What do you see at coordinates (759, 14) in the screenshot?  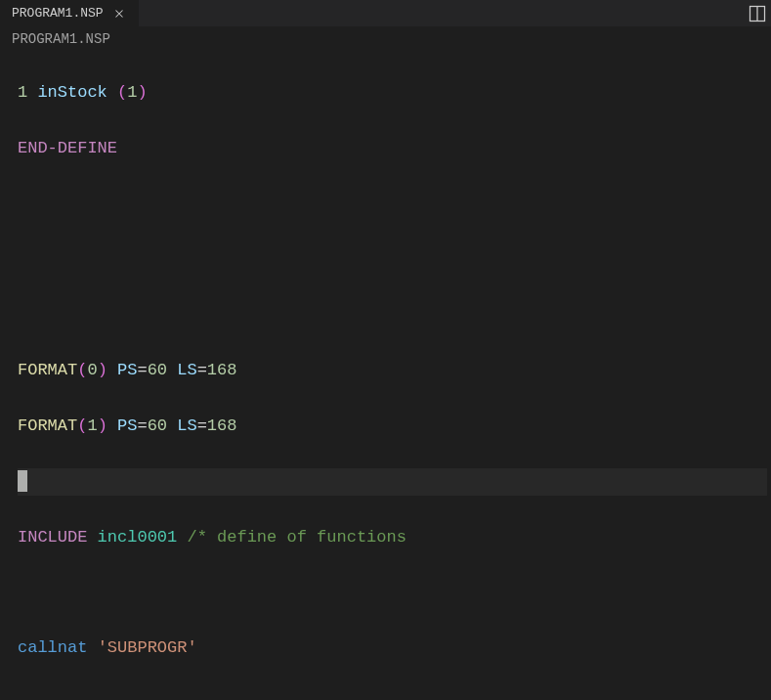 I see `tab-bar-actions` at bounding box center [759, 14].